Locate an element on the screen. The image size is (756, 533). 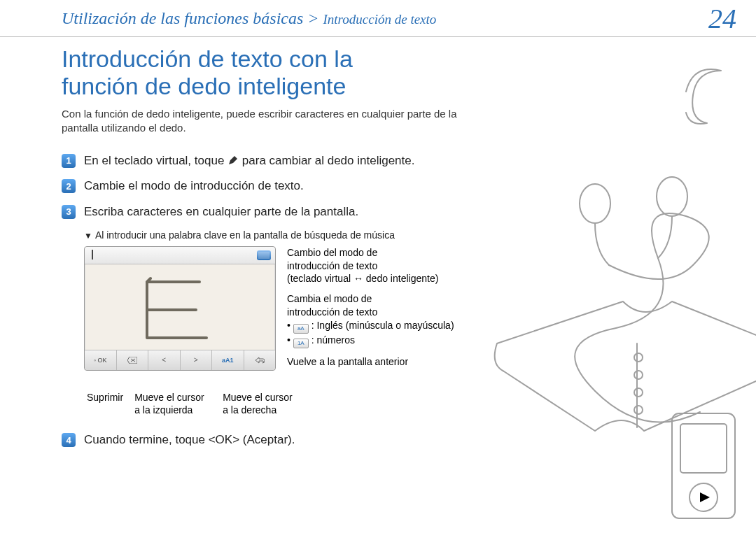
virtual-keyboard-screen: ◦ OK < > aA1 is located at coordinates (180, 308).